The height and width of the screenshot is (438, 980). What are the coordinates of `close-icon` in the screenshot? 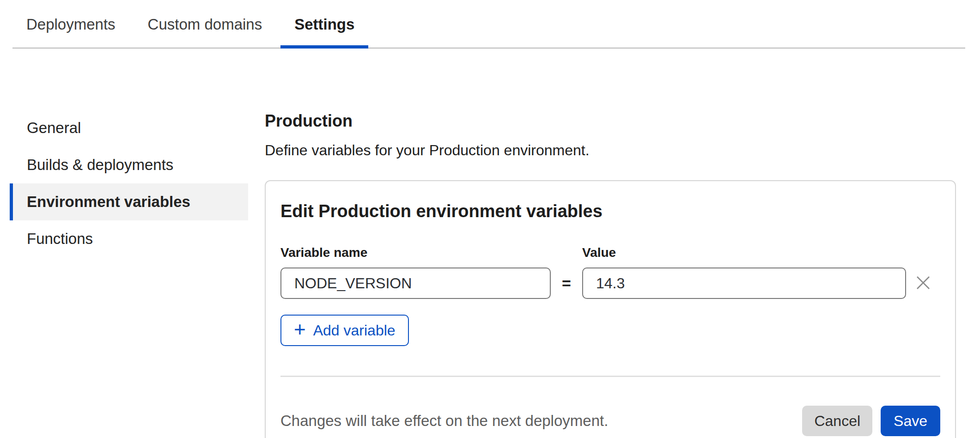 It's located at (923, 284).